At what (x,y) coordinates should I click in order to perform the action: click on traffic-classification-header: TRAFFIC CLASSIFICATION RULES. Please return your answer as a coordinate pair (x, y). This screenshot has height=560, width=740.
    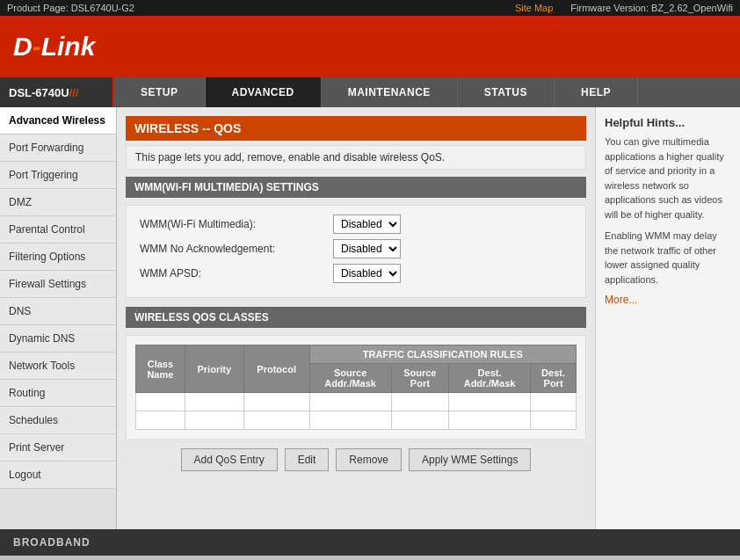
    Looking at the image, I should click on (443, 355).